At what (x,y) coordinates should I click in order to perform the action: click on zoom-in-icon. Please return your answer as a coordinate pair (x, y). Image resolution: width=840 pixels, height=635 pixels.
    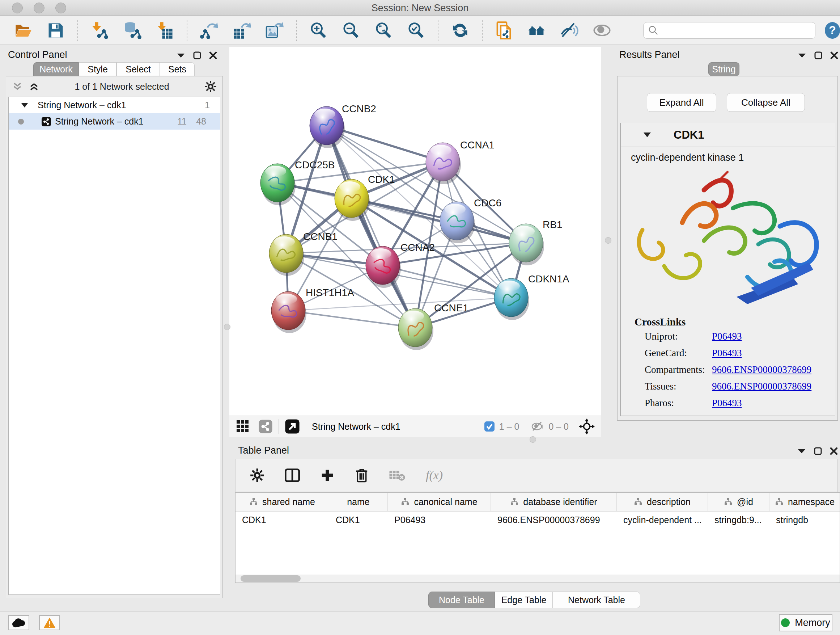
    Looking at the image, I should click on (318, 30).